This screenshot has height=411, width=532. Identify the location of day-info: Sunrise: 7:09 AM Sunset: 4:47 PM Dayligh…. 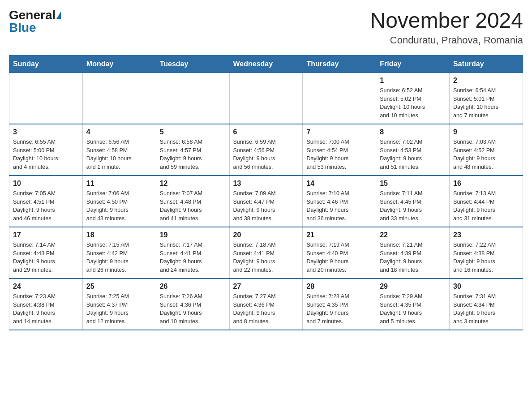
(266, 206).